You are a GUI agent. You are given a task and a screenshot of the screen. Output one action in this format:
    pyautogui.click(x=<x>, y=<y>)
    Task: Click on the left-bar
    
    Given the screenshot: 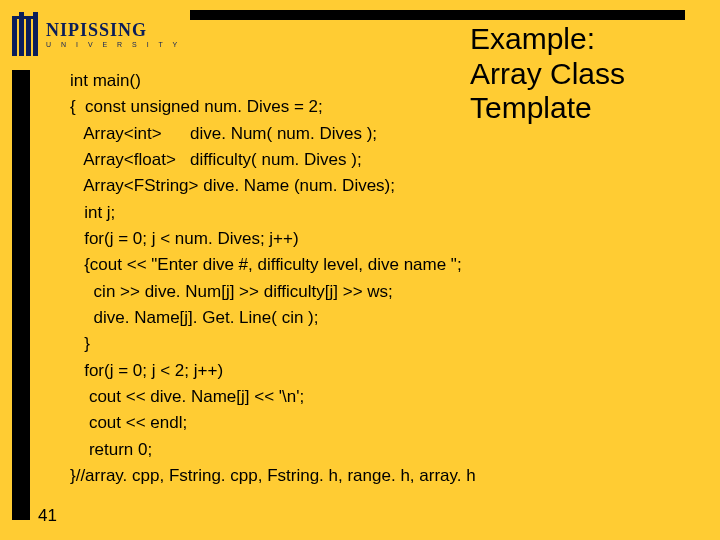 What is the action you would take?
    pyautogui.click(x=21, y=295)
    